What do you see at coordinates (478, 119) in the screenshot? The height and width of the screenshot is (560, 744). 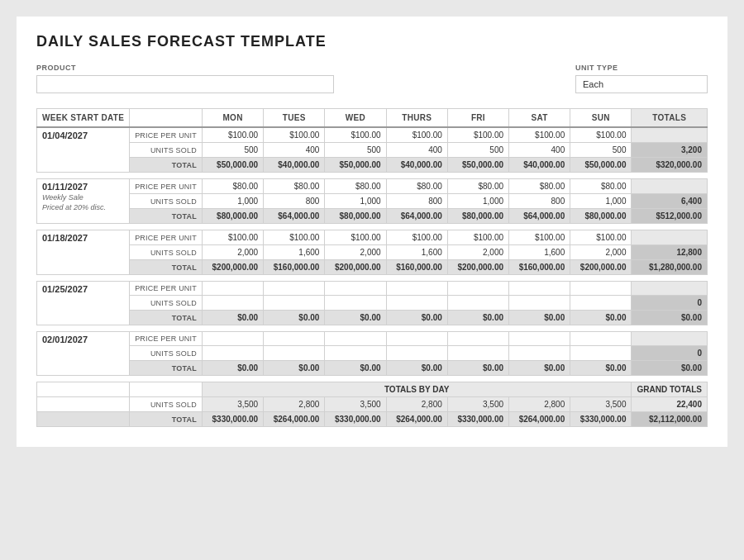 I see `header-fri: FRI` at bounding box center [478, 119].